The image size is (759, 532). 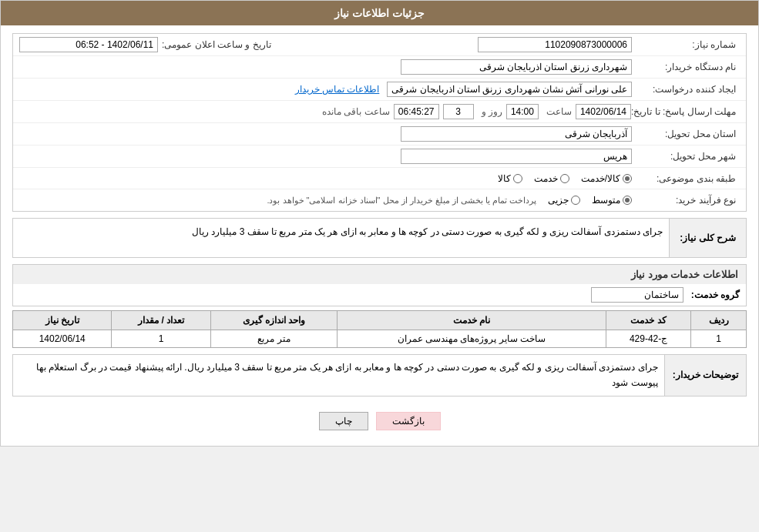 I want to click on category-option-kala-khadamat: کالا/خدمت, so click(x=606, y=179).